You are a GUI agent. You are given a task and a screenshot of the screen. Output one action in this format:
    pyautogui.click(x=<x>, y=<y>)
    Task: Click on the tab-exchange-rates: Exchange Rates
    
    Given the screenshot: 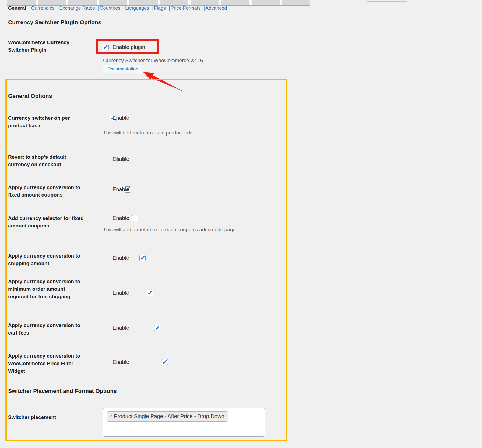 What is the action you would take?
    pyautogui.click(x=77, y=8)
    